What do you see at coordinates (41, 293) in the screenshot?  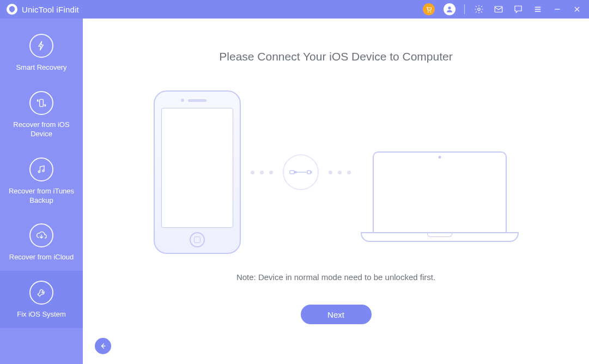 I see `wrench-icon` at bounding box center [41, 293].